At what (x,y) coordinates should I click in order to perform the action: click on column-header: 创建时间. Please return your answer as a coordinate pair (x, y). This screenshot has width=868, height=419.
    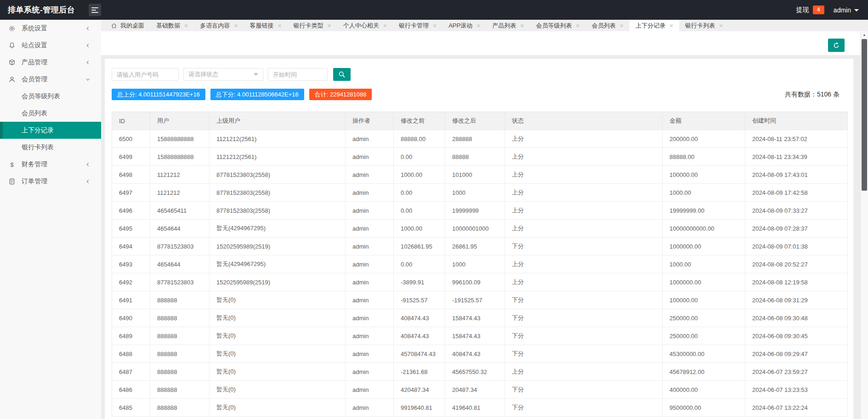
    Looking at the image, I should click on (797, 121).